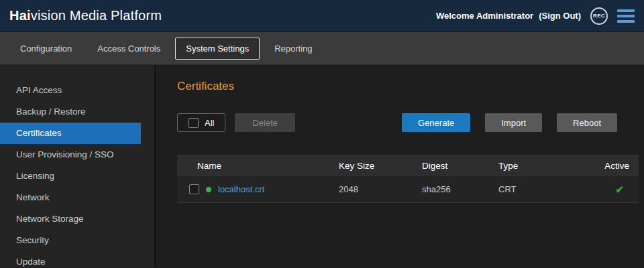 Image resolution: width=644 pixels, height=268 pixels. What do you see at coordinates (408, 179) in the screenshot?
I see `certificates-table: Name Key Size Digest Type Active localho…` at bounding box center [408, 179].